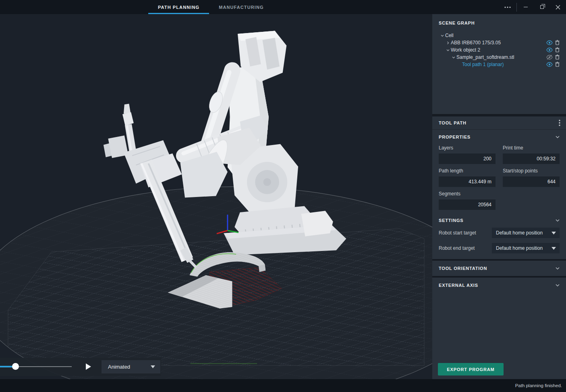 The height and width of the screenshot is (392, 566). I want to click on path-length-value: 413.449 m, so click(467, 182).